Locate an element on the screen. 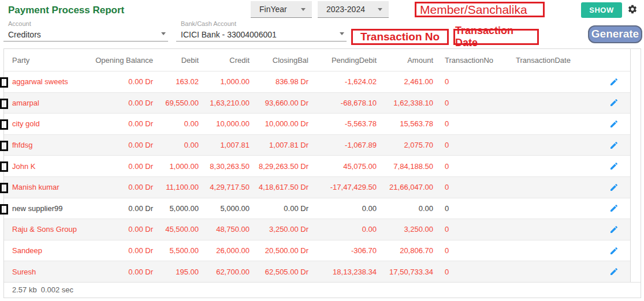  transaction-no-annotation-label: Transaction No is located at coordinates (400, 37).